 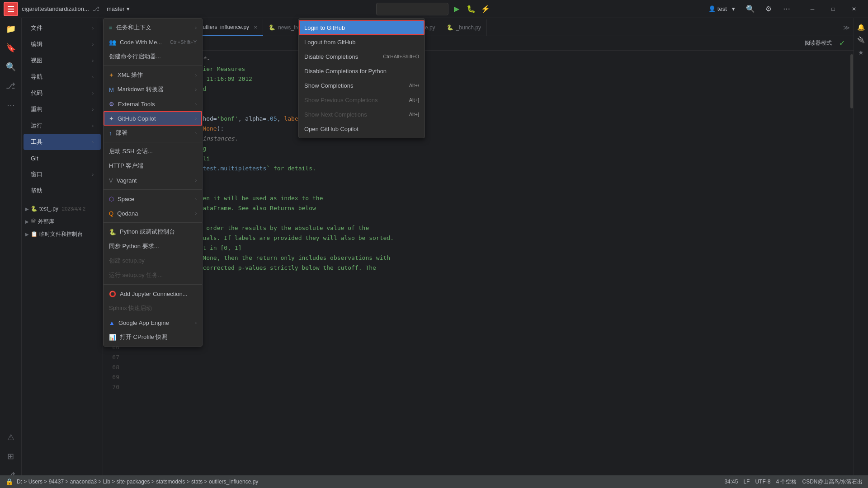 I want to click on nav-item-tools: 工具 ›, so click(x=62, y=142).